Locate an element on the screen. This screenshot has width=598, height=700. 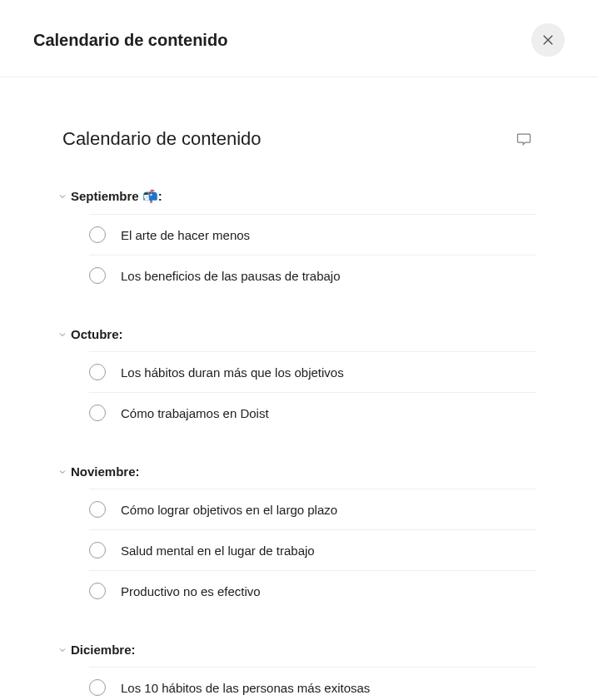
modal-title: Calendario de contenido is located at coordinates (130, 40).